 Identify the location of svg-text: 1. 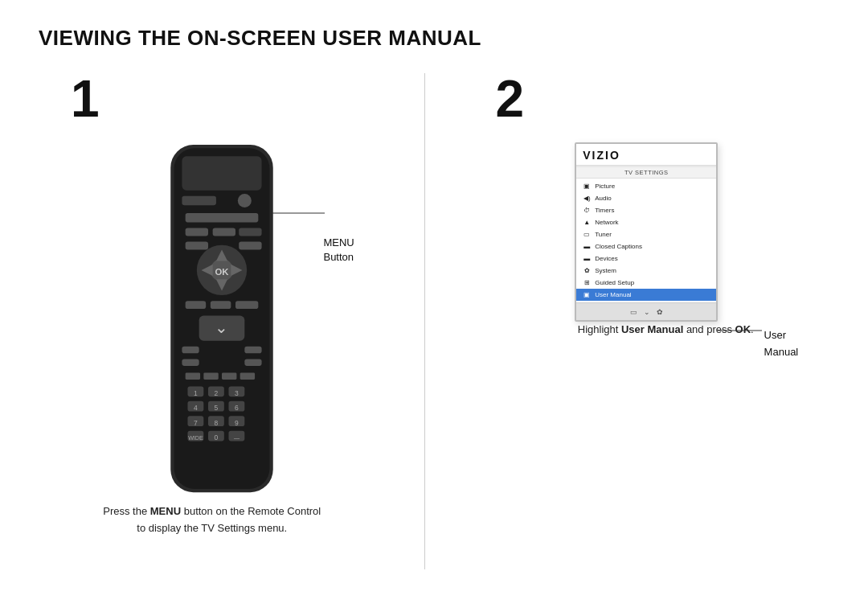
(196, 393).